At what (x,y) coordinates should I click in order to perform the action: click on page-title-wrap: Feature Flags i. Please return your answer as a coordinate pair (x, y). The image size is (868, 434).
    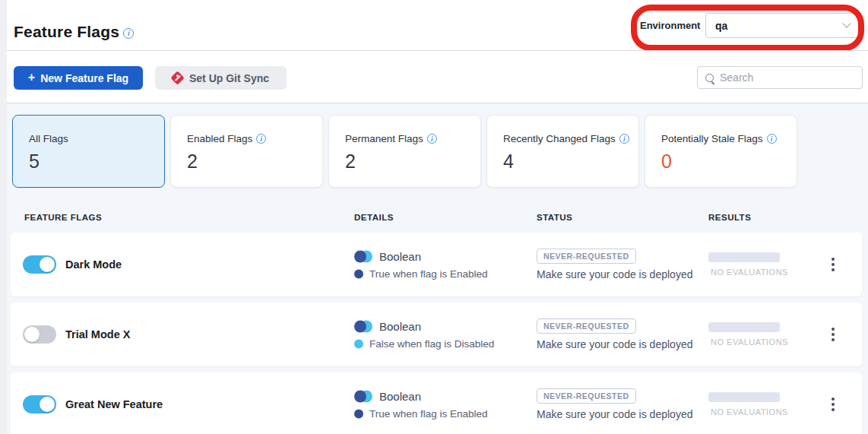
    Looking at the image, I should click on (74, 32).